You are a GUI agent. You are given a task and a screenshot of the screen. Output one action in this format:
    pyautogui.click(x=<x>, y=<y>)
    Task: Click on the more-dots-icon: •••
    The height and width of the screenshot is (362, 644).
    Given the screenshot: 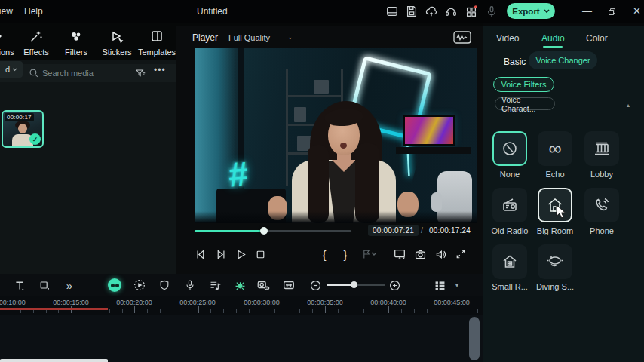 What is the action you would take?
    pyautogui.click(x=160, y=70)
    